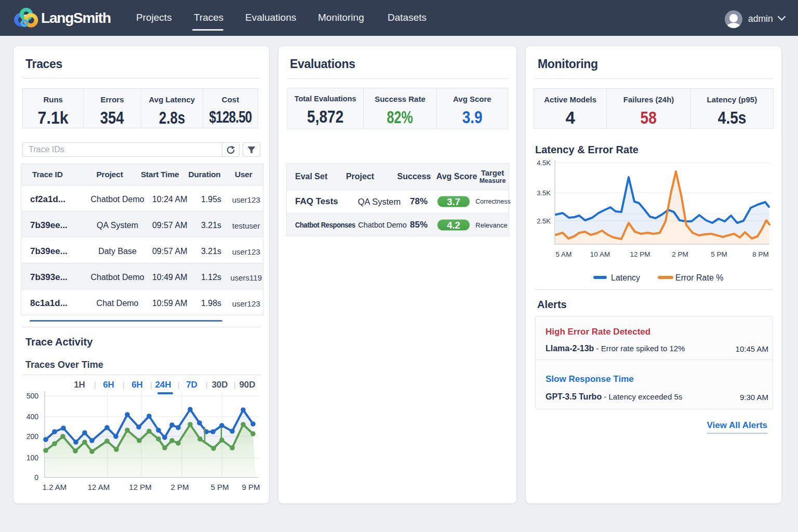 The image size is (798, 532). What do you see at coordinates (761, 255) in the screenshot?
I see `svg-text: 8 PM` at bounding box center [761, 255].